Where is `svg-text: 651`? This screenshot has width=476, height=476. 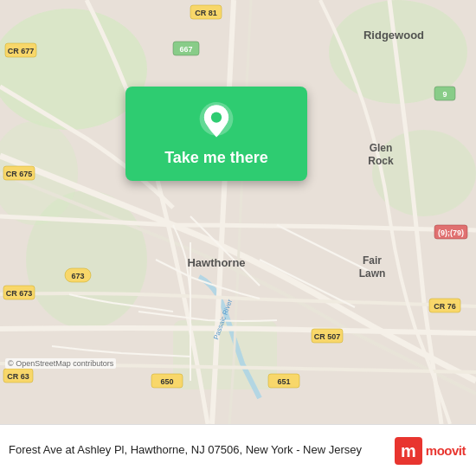
svg-text: 651 is located at coordinates (284, 382).